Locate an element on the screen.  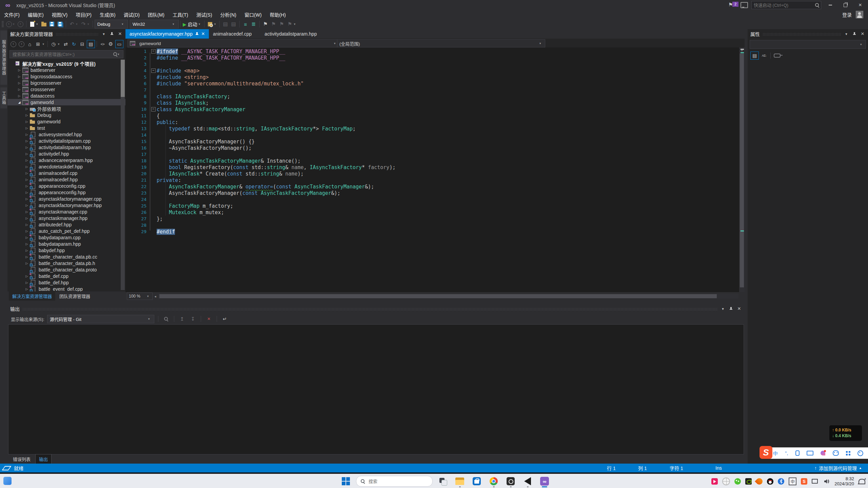
tree-back-button is located at coordinates (13, 44).